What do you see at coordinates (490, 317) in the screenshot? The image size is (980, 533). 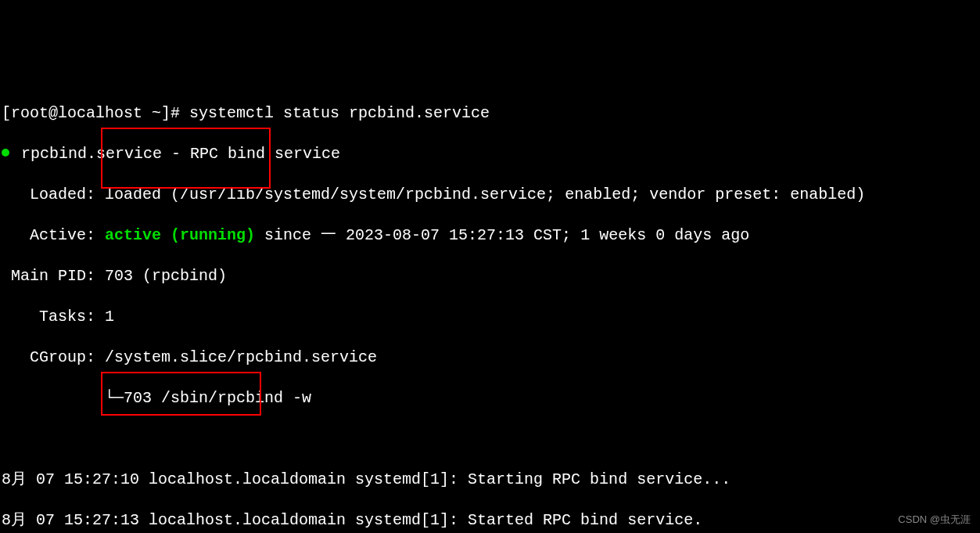 I see `tasks-line: Tasks: 1` at bounding box center [490, 317].